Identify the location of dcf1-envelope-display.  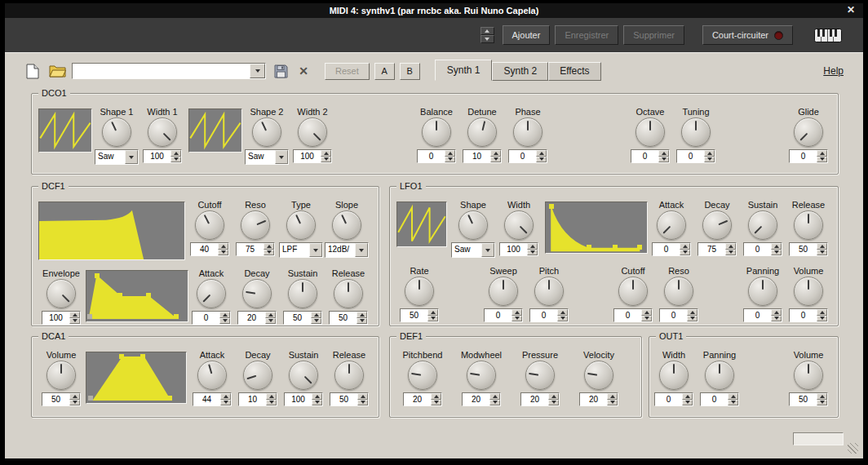
(137, 296).